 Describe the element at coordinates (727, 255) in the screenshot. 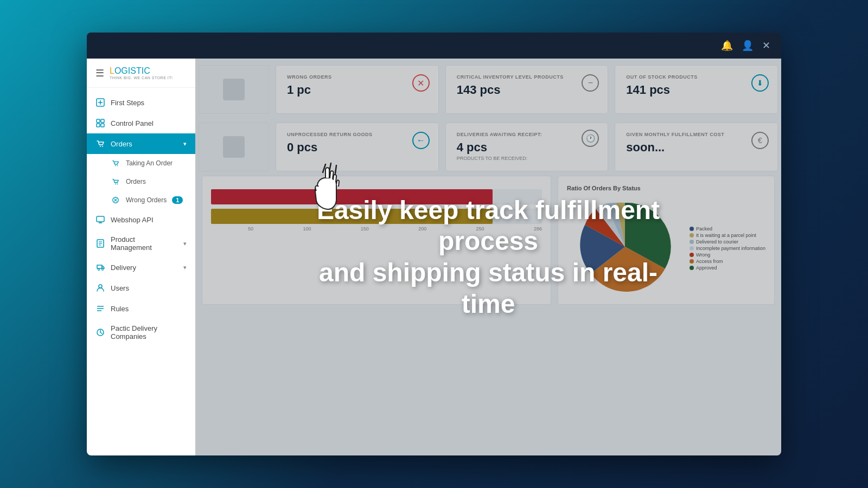

I see `legend-item-wrong: Wrong` at that location.